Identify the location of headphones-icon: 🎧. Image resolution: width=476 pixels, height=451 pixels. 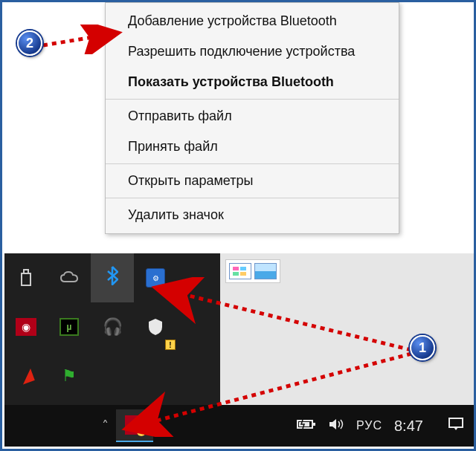
(112, 327).